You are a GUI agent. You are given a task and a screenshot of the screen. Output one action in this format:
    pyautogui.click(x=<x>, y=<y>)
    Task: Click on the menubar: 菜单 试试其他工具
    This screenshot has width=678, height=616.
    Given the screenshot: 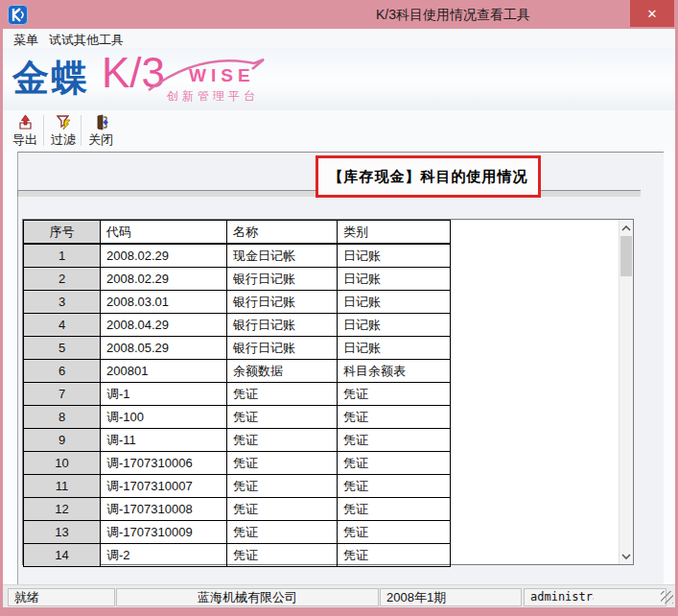 What is the action you would take?
    pyautogui.click(x=339, y=38)
    